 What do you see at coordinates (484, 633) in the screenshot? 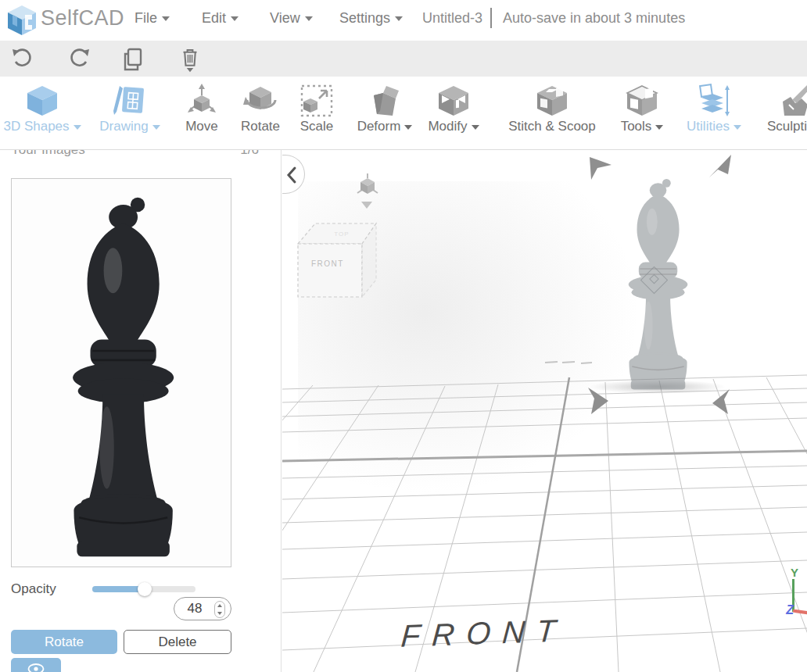
I see `floor-front-label: FRONT` at bounding box center [484, 633].